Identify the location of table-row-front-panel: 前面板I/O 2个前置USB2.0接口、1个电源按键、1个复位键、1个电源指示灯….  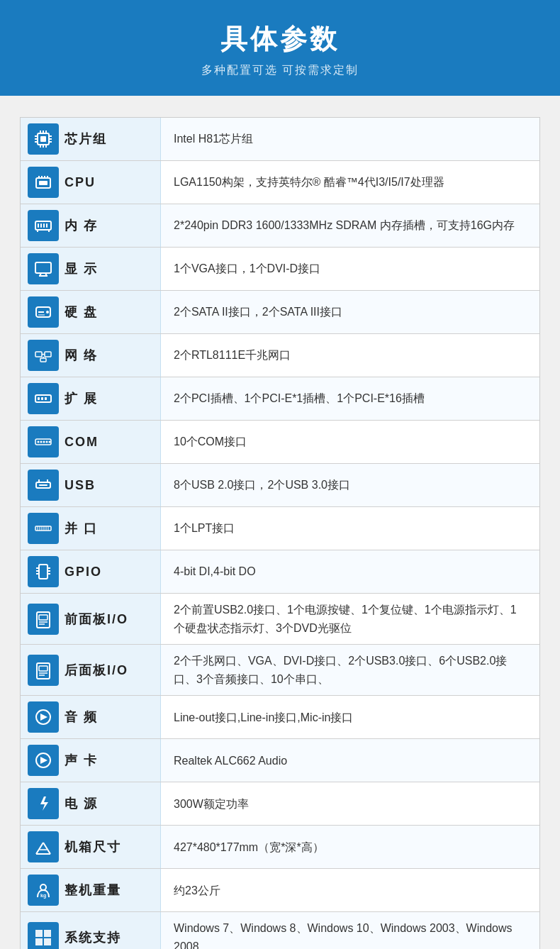
(280, 619).